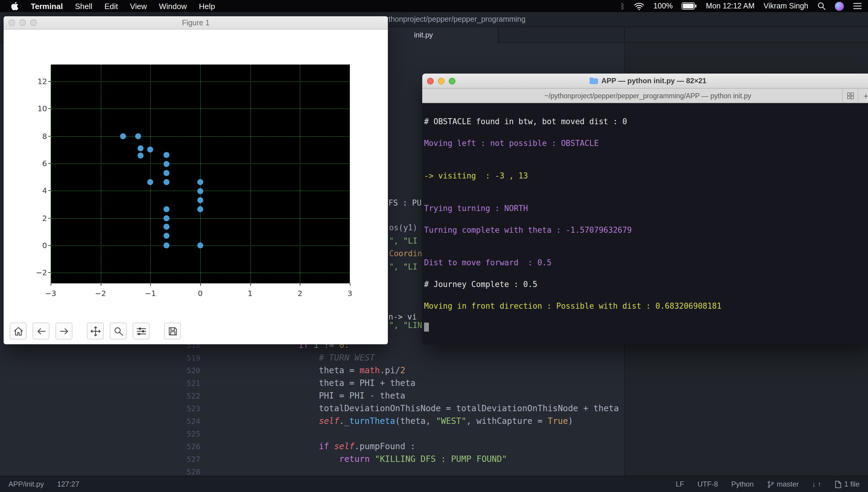 Image resolution: width=868 pixels, height=492 pixels. What do you see at coordinates (405, 203) in the screenshot?
I see `code-fragment: FS : PU` at bounding box center [405, 203].